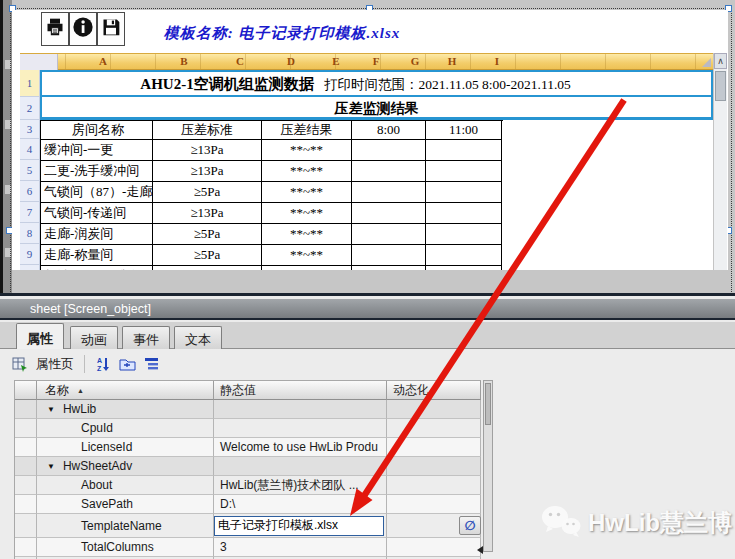  Describe the element at coordinates (272, 268) in the screenshot. I see `table-row: 气锁（C1）-准备区物流通 ≥13Pa **~**` at that location.